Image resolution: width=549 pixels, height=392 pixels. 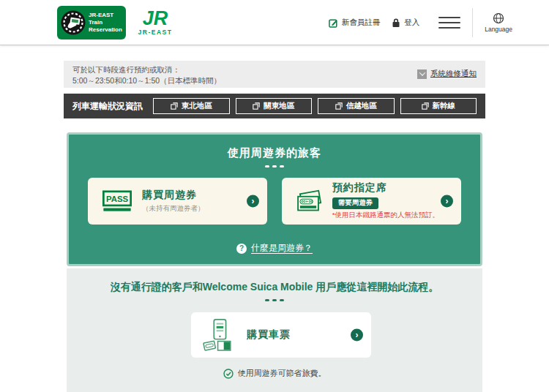 I want to click on japan-rail-pass-note: *使用日本鐵路通票的人無法預訂。, so click(x=386, y=215).